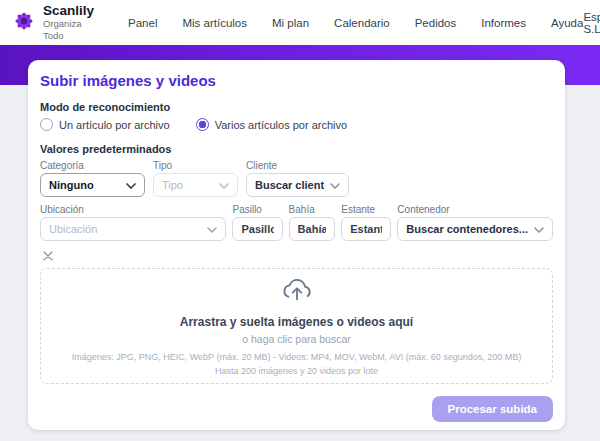 The image size is (600, 441). I want to click on defaults-row-1: Categoría Ninguno Tipo Tipo Cliente Busc…, so click(296, 178).